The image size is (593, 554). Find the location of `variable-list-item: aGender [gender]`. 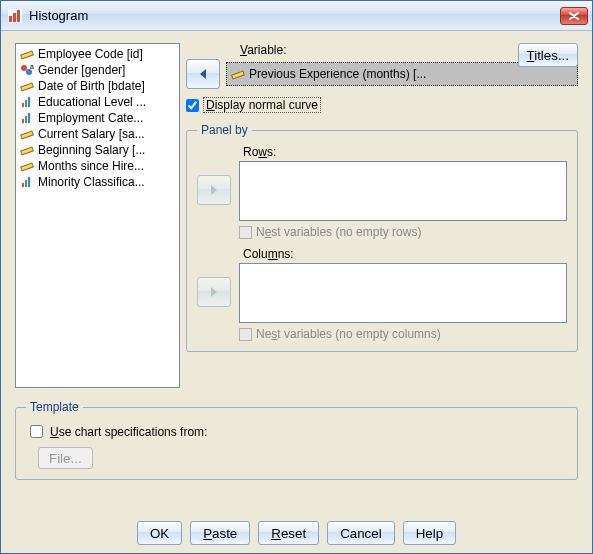

variable-list-item: aGender [gender] is located at coordinates (98, 70).